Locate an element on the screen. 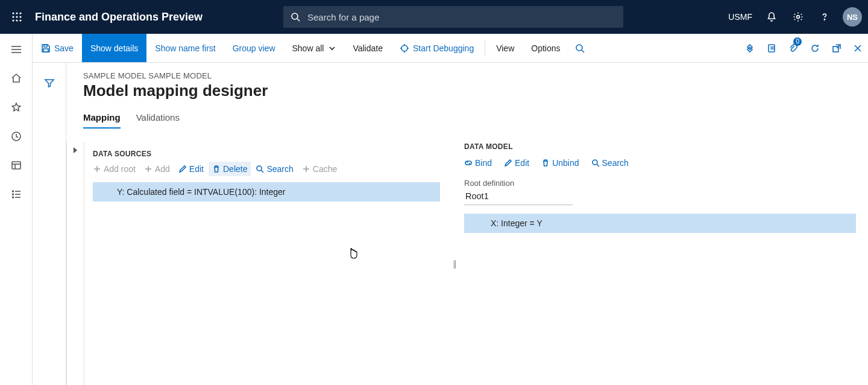  bell-icon is located at coordinates (772, 17).